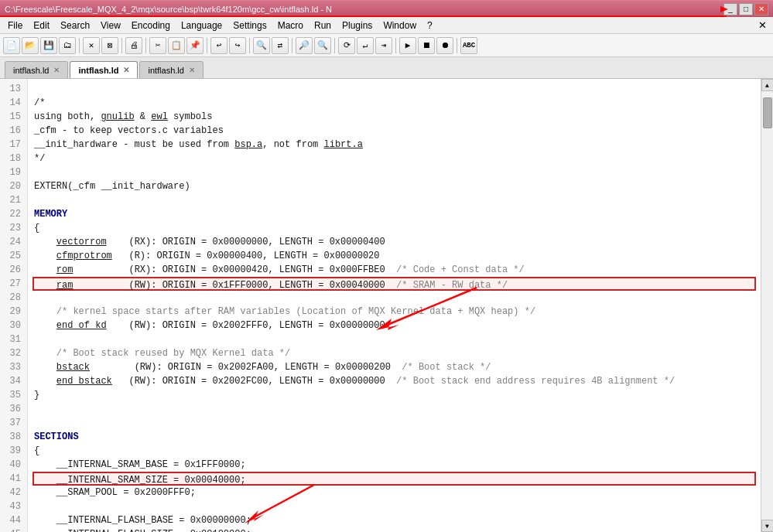  What do you see at coordinates (56, 70) in the screenshot?
I see `tab-1-close: ✕` at bounding box center [56, 70].